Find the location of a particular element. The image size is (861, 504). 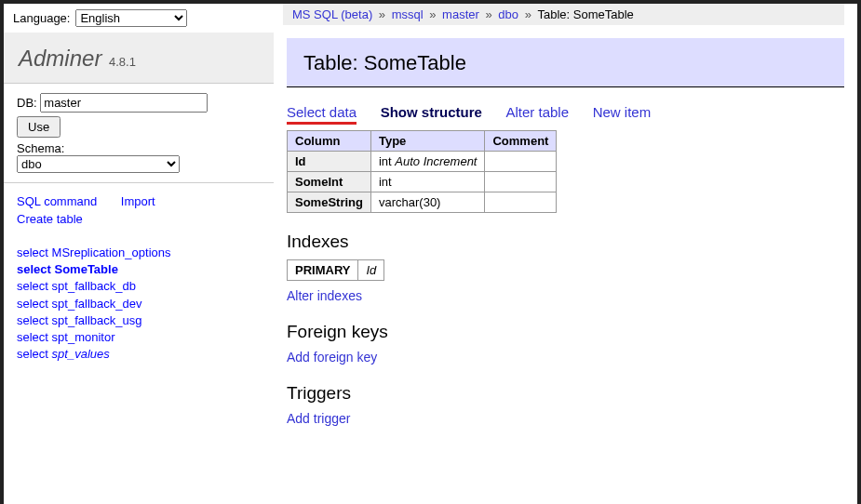

breadcrumb-link: dbo is located at coordinates (508, 15).